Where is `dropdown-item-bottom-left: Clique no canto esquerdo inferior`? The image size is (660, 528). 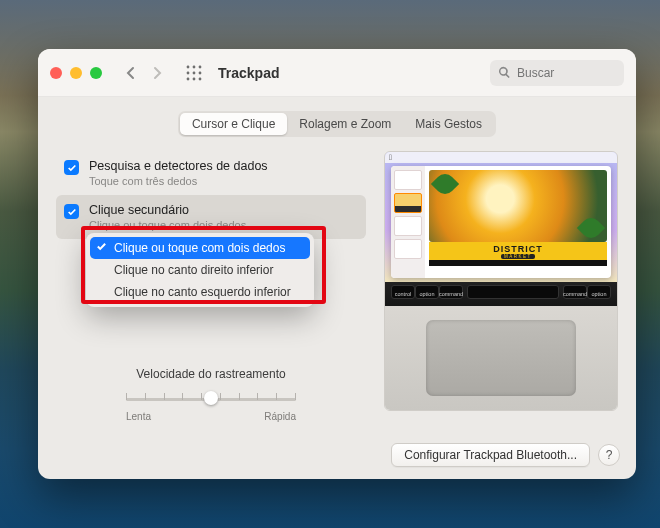 dropdown-item-bottom-left: Clique no canto esquerdo inferior is located at coordinates (200, 292).